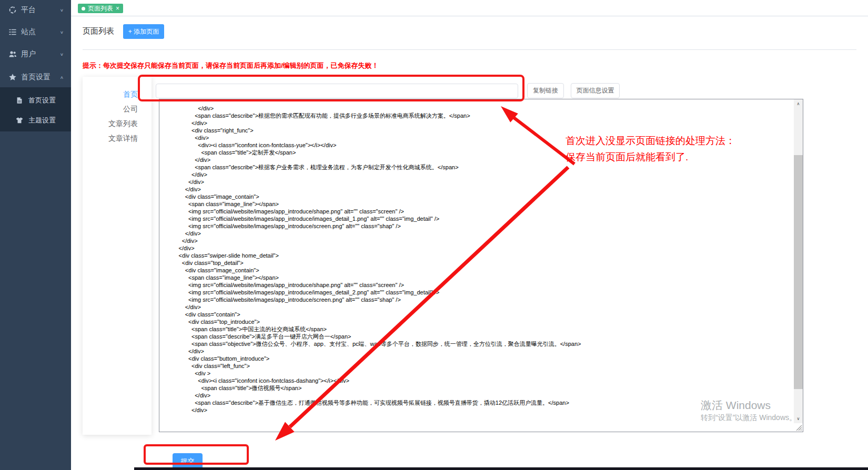 This screenshot has width=868, height=470. Describe the element at coordinates (13, 54) in the screenshot. I see `user-icon` at that location.